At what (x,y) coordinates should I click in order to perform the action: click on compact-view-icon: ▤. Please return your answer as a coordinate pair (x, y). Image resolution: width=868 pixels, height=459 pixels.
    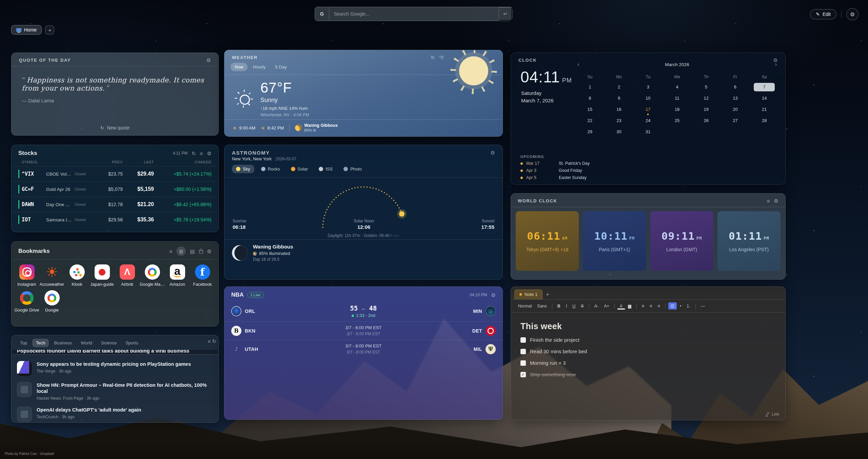
    Looking at the image, I should click on (192, 252).